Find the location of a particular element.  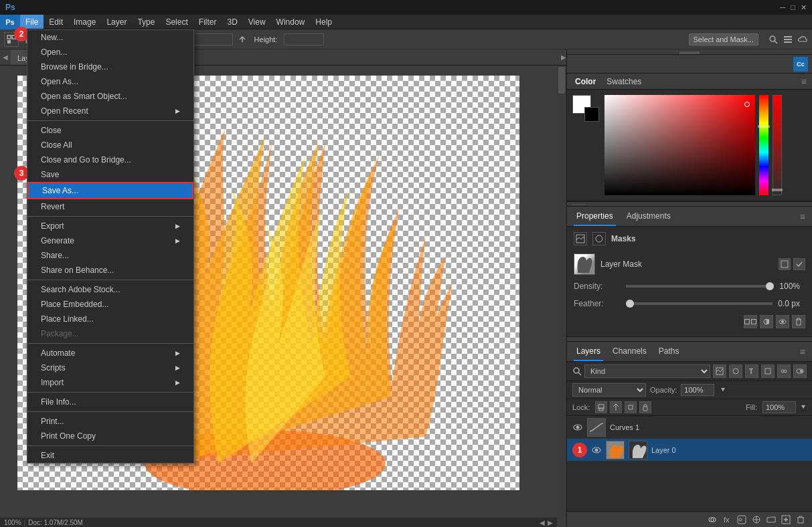

menu-view: View is located at coordinates (257, 21).